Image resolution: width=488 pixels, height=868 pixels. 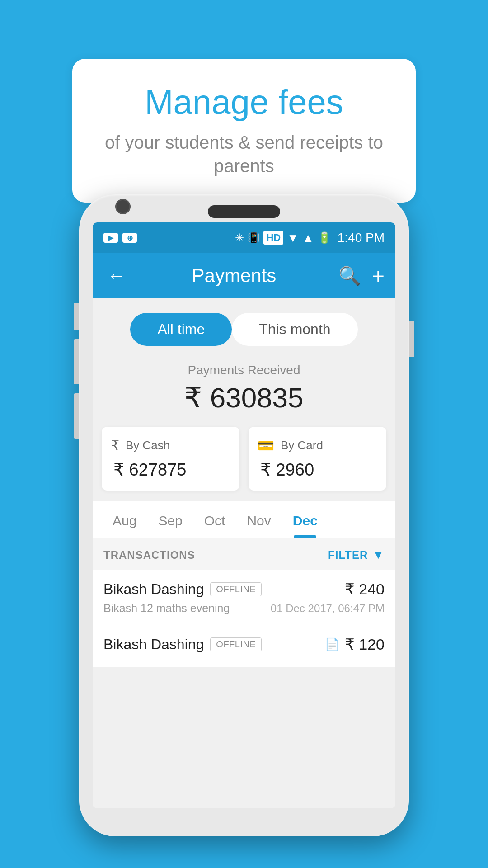 I want to click on speech-bubble: Manage fees of your students & send rece…, so click(x=244, y=131).